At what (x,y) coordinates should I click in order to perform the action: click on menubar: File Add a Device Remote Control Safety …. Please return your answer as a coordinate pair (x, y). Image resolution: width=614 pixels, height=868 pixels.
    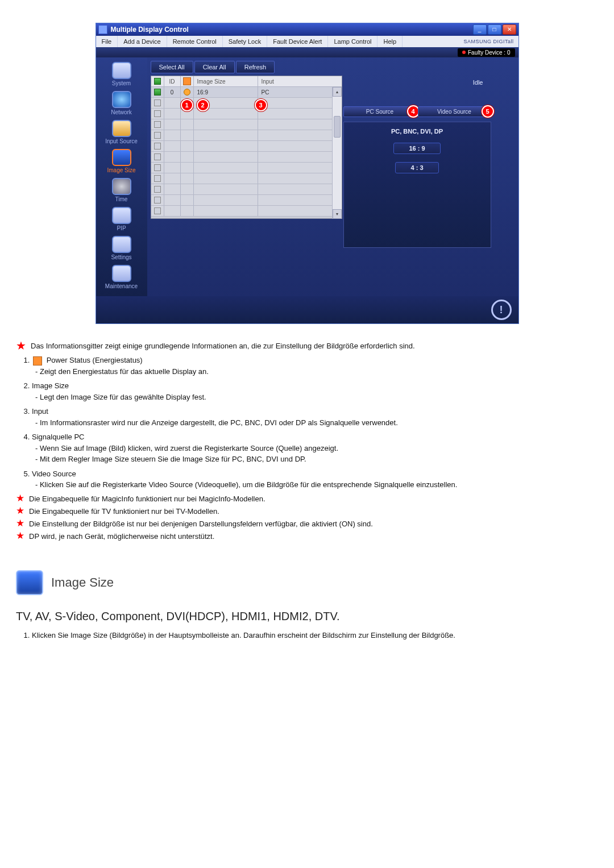
    Looking at the image, I should click on (307, 41).